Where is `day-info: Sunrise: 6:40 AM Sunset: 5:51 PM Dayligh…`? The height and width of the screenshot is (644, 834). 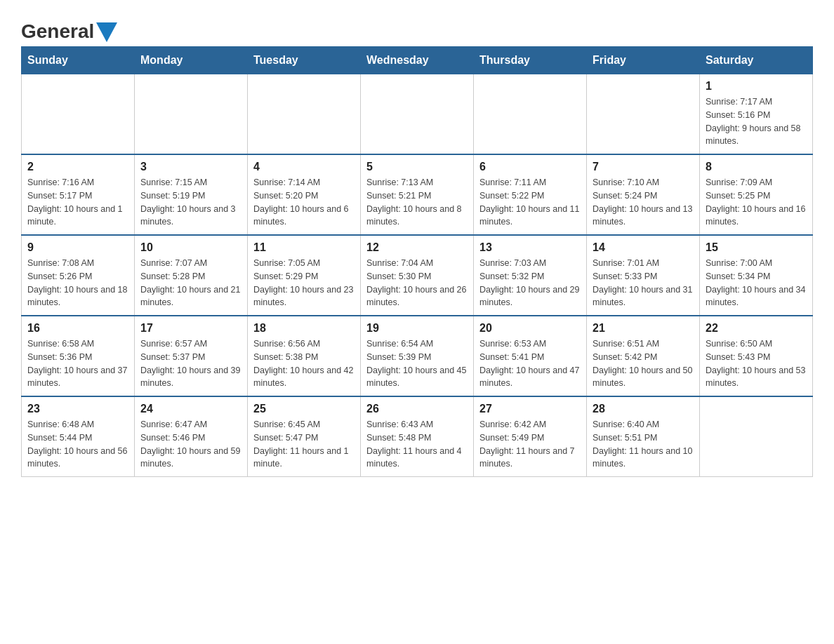
day-info: Sunrise: 6:40 AM Sunset: 5:51 PM Dayligh… is located at coordinates (643, 445).